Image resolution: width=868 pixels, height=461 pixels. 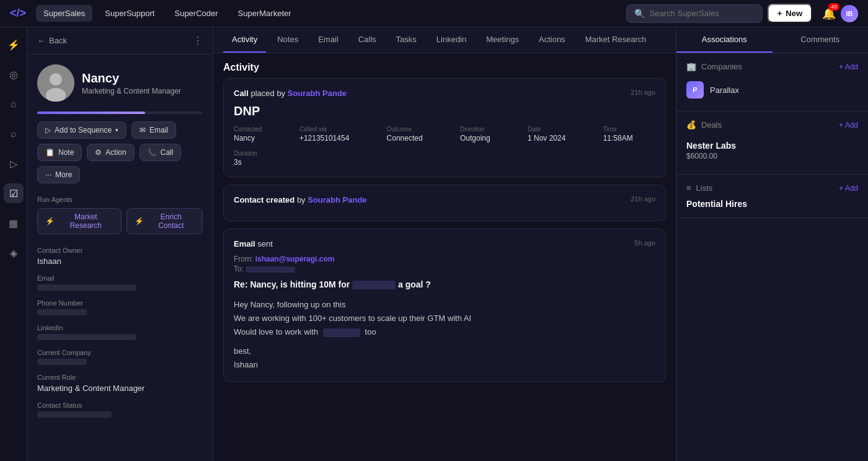 I want to click on tab-linkedin: Linkedin, so click(x=451, y=40).